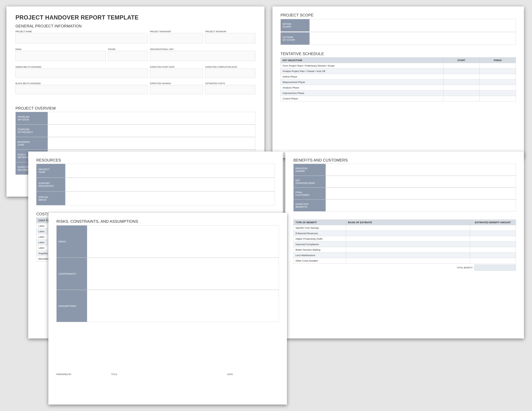  I want to click on benefits-side-2: FINAL CUSTOMER, so click(310, 194).